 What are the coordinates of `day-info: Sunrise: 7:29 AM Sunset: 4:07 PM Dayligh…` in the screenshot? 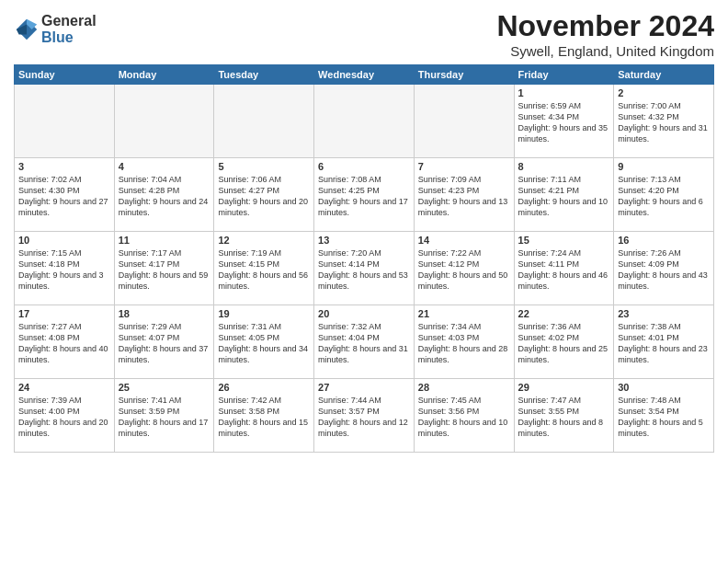 It's located at (165, 344).